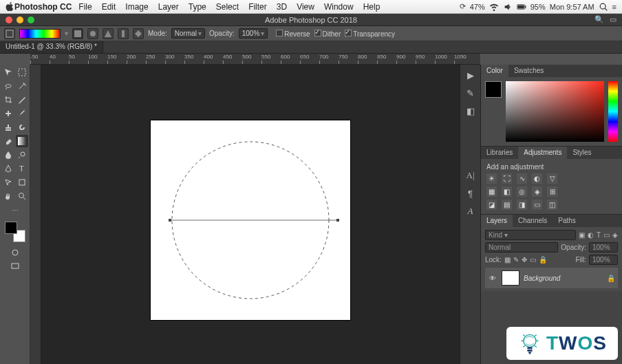 The height and width of the screenshot is (364, 622). What do you see at coordinates (614, 7) in the screenshot?
I see `menu-icon: ≡` at bounding box center [614, 7].